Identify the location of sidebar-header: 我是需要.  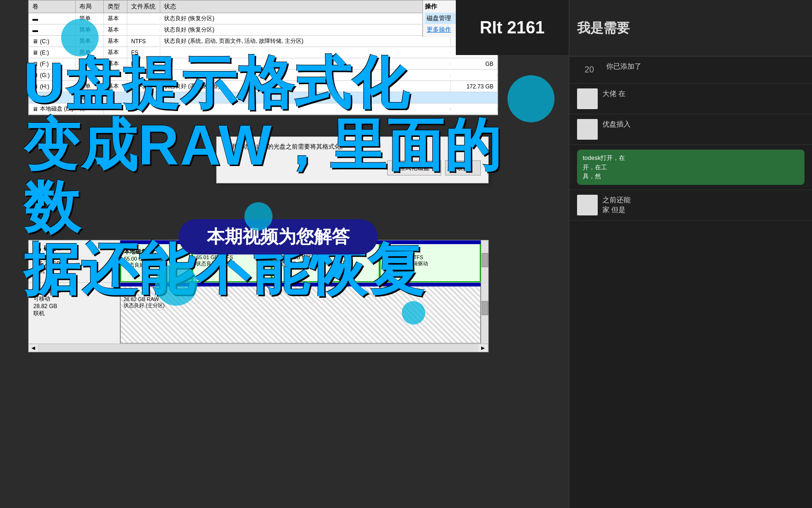
(691, 28).